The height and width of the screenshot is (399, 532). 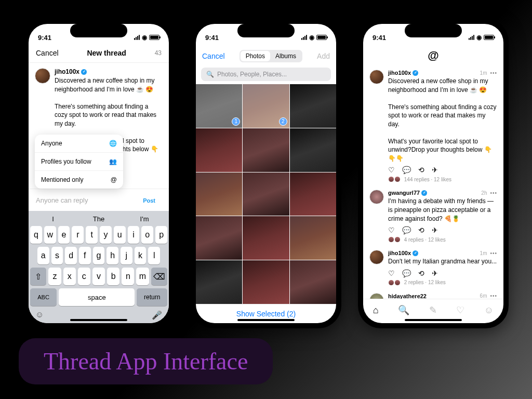 What do you see at coordinates (219, 106) in the screenshot?
I see `photo-cell: 1` at bounding box center [219, 106].